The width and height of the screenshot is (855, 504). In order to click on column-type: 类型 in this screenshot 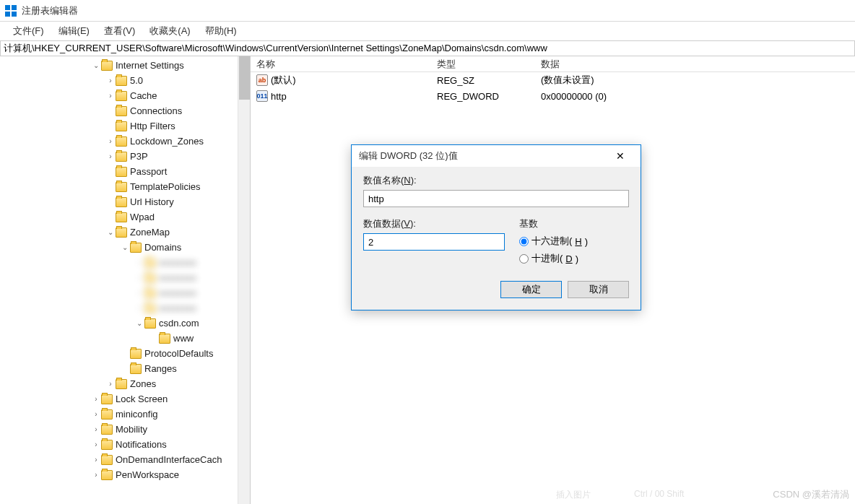, I will do `click(483, 64)`.